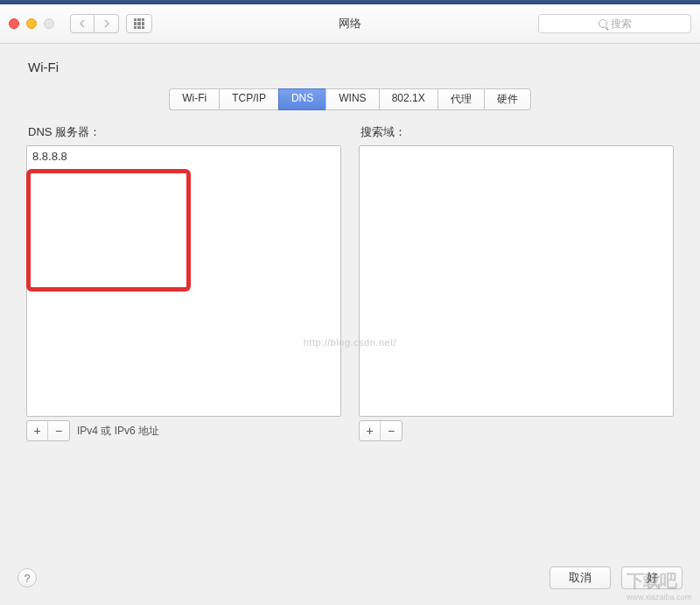  Describe the element at coordinates (659, 597) in the screenshot. I see `site-watermark-sub: www.xiazaiba.com` at that location.